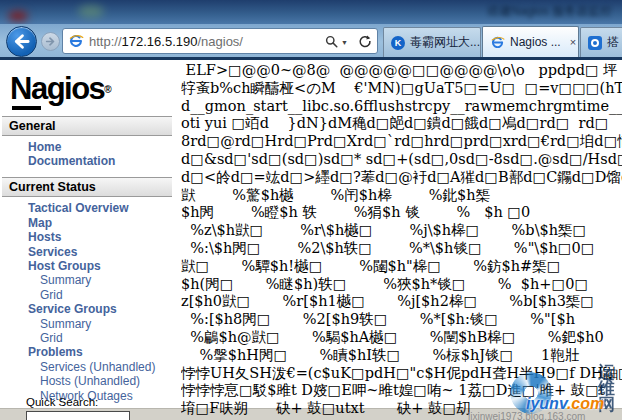 This screenshot has height=420, width=622. I want to click on content-line: d□&sd□'sd□(sd□)sd□* sd□+(sd□,0sd□-8sd□.@…, so click(402, 160).